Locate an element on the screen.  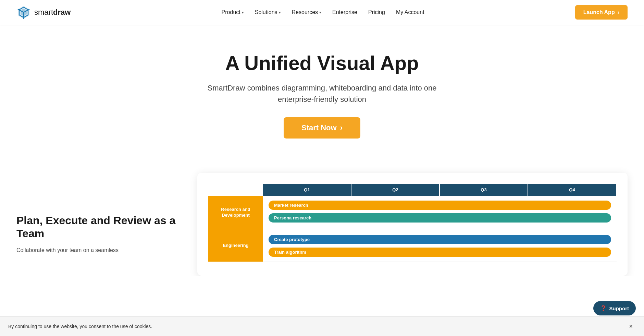
nav-item-product: Product ▾ is located at coordinates (233, 12).